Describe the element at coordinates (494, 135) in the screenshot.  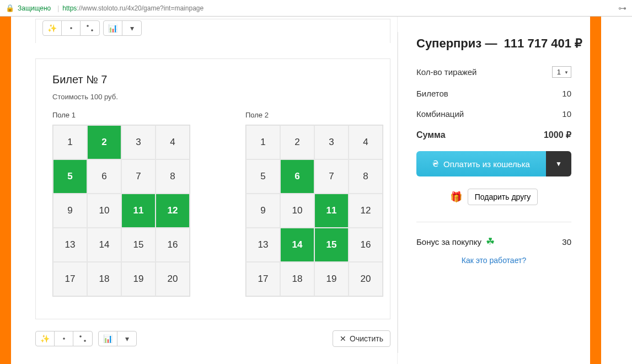
I see `sum-row: Сумма 1000 ₽` at that location.